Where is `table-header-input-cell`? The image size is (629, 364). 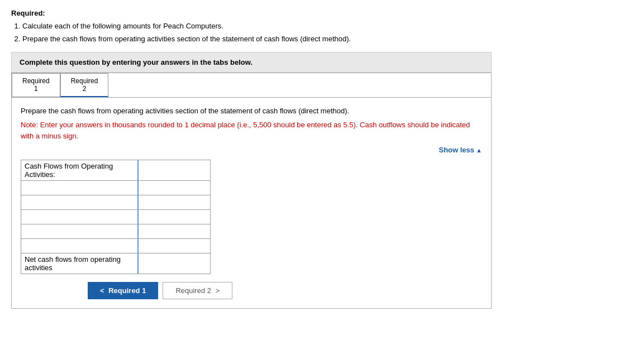 table-header-input-cell is located at coordinates (174, 171).